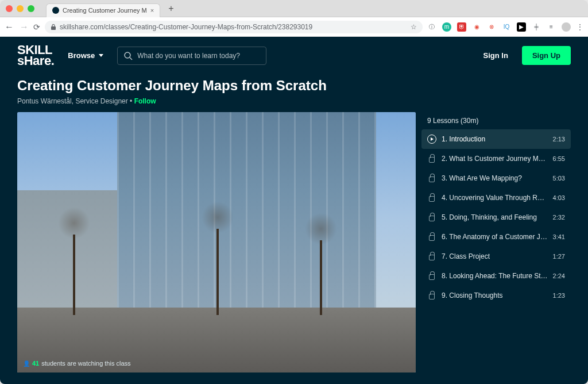 This screenshot has width=588, height=384. Describe the element at coordinates (495, 159) in the screenshot. I see `lesson-title: 2. What Is Customer Journey Mapping?` at that location.